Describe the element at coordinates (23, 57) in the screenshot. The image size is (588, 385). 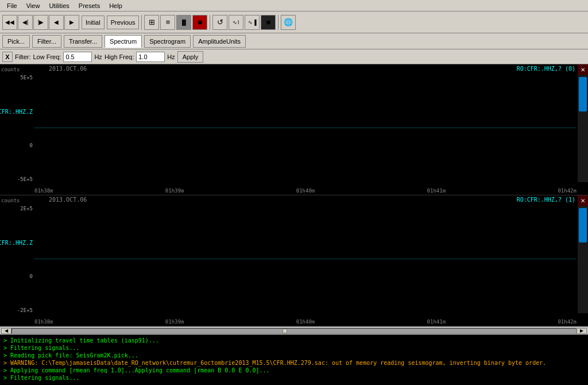
I see `filter-text-label: Filter:` at that location.